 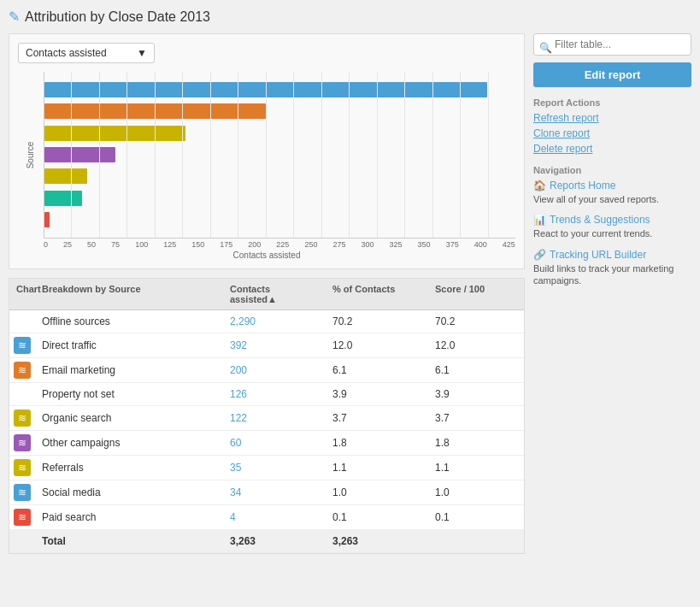 What do you see at coordinates (612, 149) in the screenshot?
I see `report-action-link: Delete report` at bounding box center [612, 149].